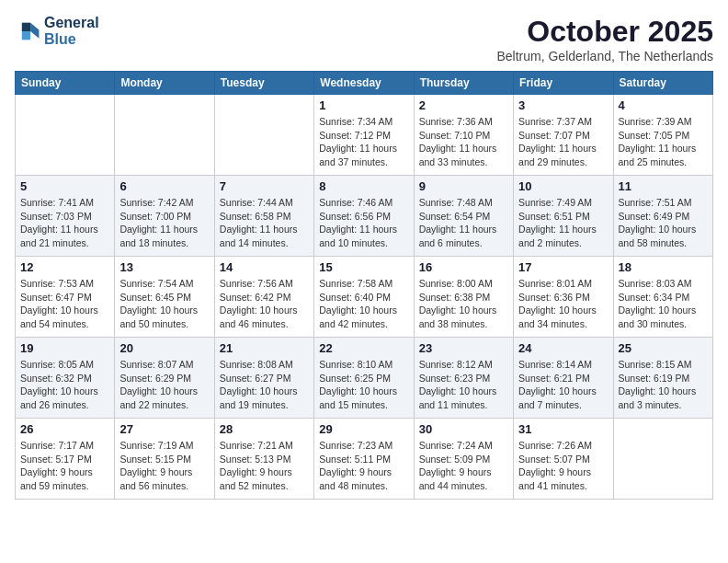 Image resolution: width=728 pixels, height=563 pixels. Describe the element at coordinates (605, 56) in the screenshot. I see `subtitle: Beltrum, Gelderland, The Netherlands` at that location.